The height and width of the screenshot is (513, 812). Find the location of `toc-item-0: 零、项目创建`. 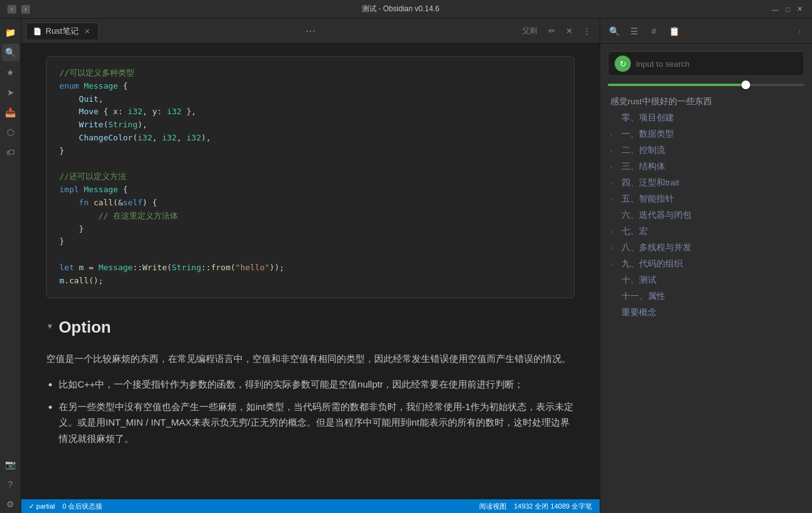

toc-item-0: 零、项目创建 is located at coordinates (706, 118).